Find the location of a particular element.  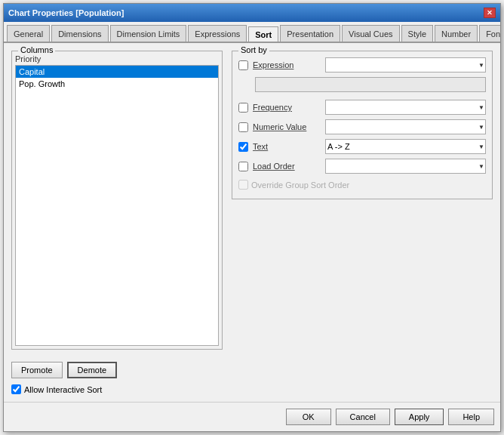

demote-button: Demote is located at coordinates (92, 370).